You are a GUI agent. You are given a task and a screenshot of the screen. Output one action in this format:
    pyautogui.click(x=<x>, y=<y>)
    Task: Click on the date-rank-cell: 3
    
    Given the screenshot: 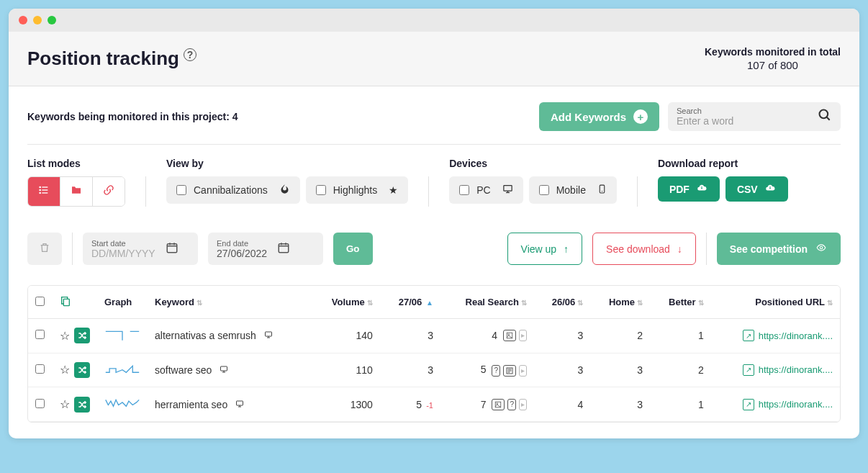 What is the action you would take?
    pyautogui.click(x=410, y=336)
    